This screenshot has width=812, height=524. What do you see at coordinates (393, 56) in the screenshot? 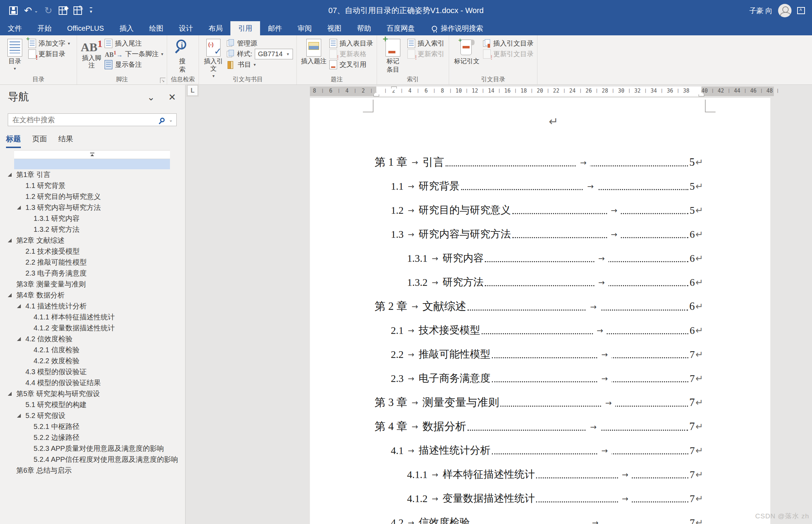
I see `mark-entry-button: + 标记 条目` at bounding box center [393, 56].